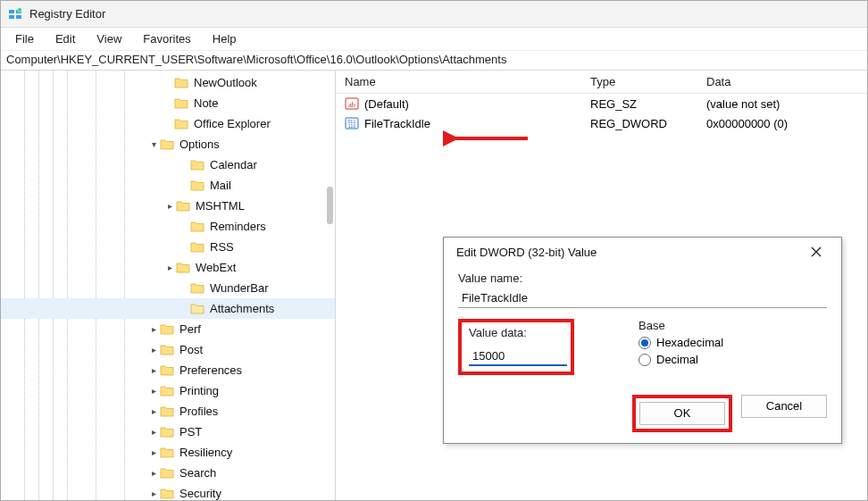  I want to click on tree-item: Calendar, so click(168, 164).